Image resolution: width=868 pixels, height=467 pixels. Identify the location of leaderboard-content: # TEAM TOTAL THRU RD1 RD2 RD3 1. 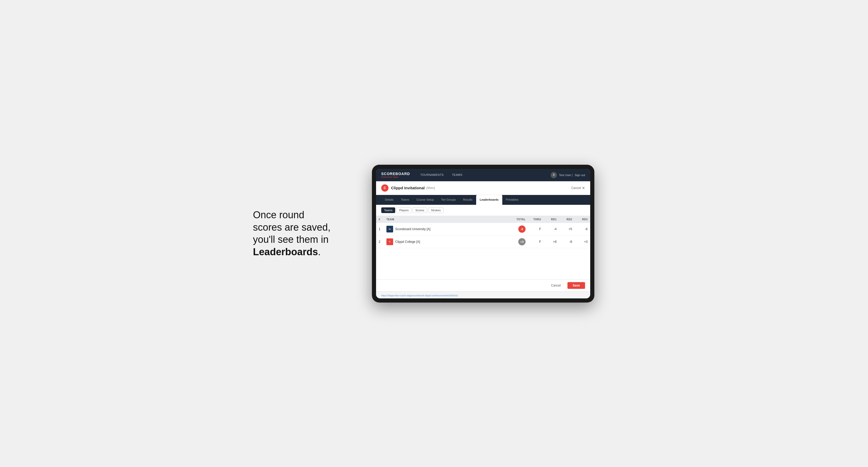
(483, 232).